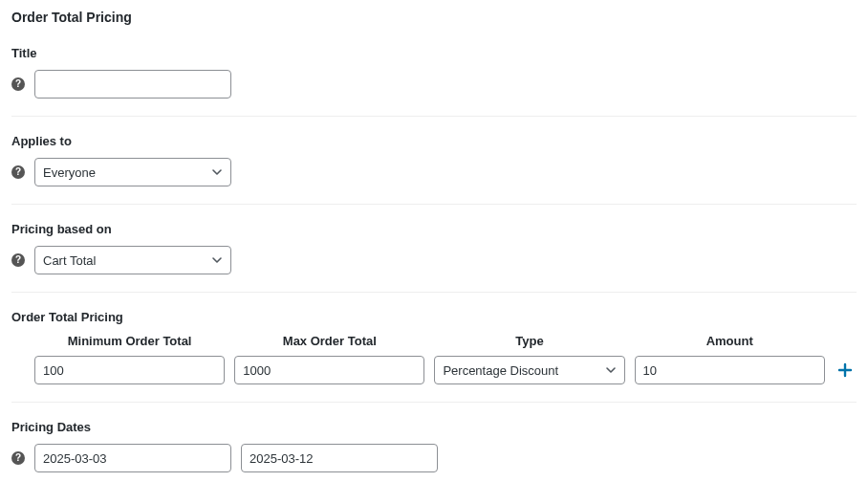 The image size is (868, 482). What do you see at coordinates (730, 340) in the screenshot?
I see `col-amount-header: Amount` at bounding box center [730, 340].